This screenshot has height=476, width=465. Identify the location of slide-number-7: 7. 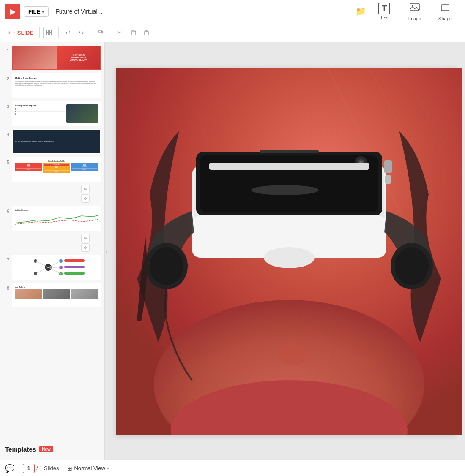
(6, 259).